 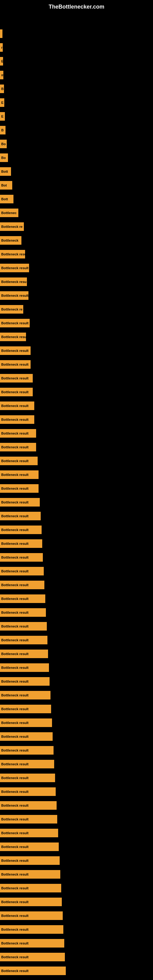 What do you see at coordinates (7, 199) in the screenshot?
I see `bar-item: Bott` at bounding box center [7, 199].